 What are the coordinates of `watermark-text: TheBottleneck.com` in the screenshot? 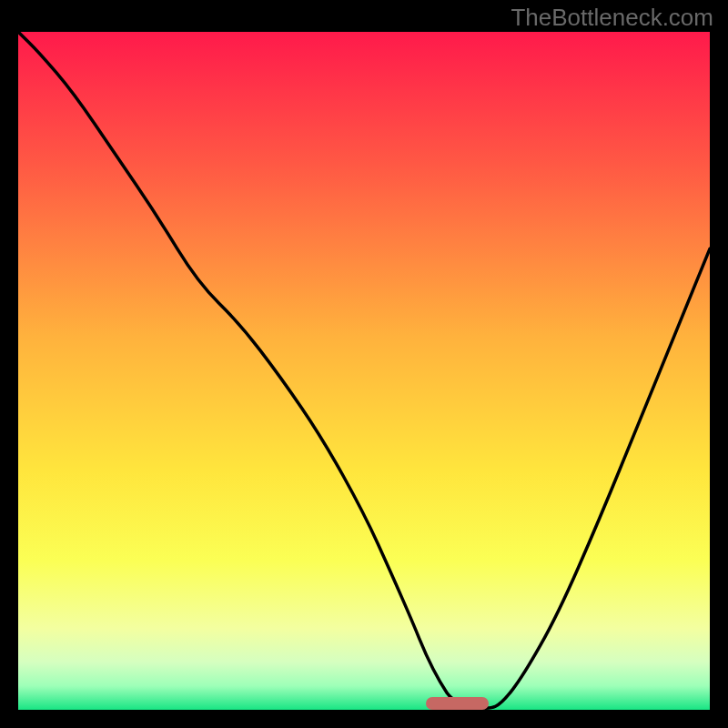 It's located at (612, 18).